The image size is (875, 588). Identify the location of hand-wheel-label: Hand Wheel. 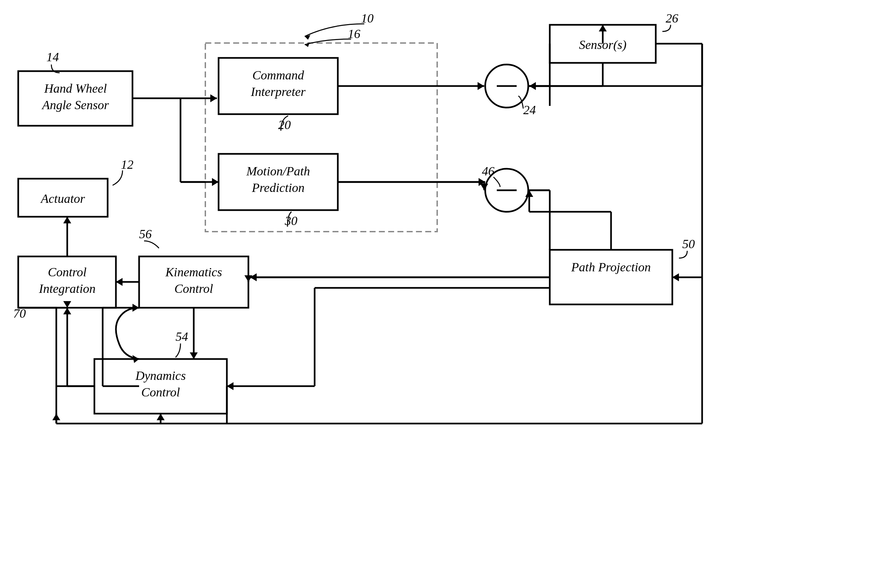
(75, 88).